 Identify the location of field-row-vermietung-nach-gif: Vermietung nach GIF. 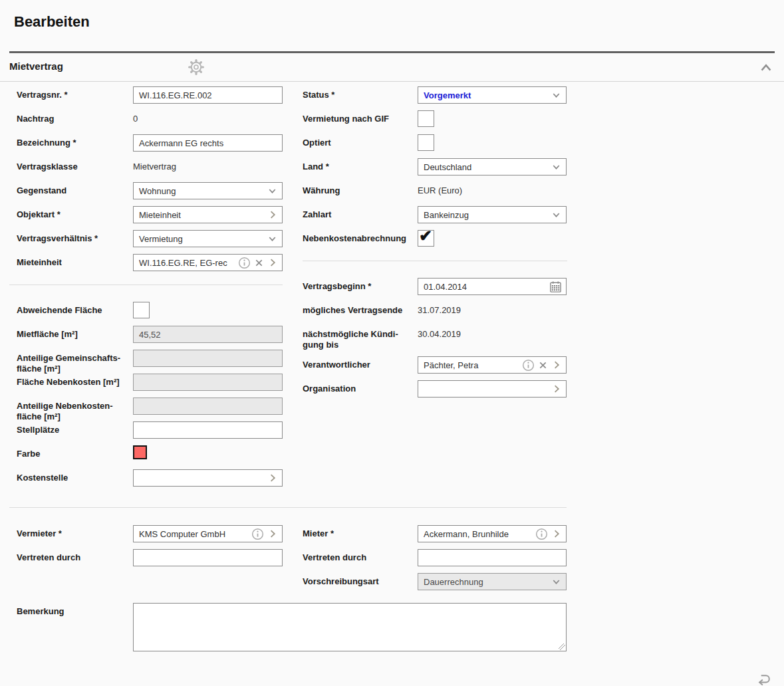
(435, 122).